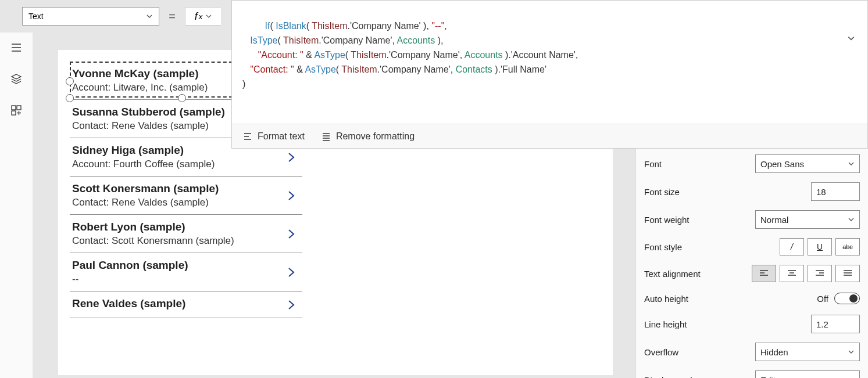 This screenshot has width=868, height=378. I want to click on align-label: Text alignment, so click(694, 274).